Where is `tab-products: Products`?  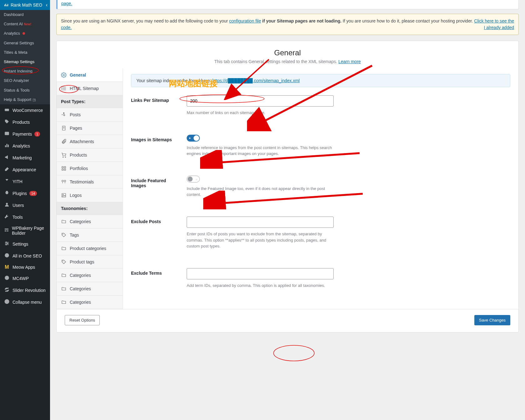 tab-products: Products is located at coordinates (89, 155).